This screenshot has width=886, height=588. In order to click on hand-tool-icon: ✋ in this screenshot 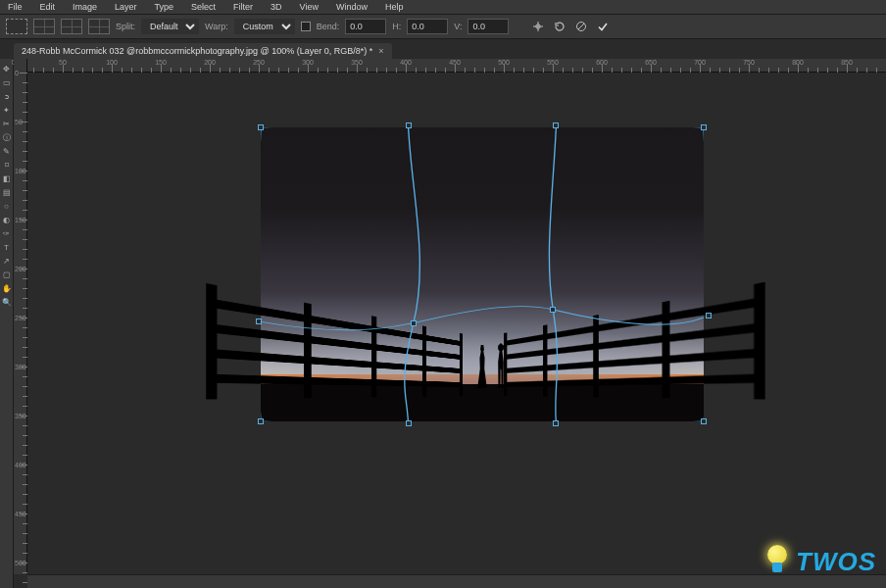, I will do `click(7, 288)`.